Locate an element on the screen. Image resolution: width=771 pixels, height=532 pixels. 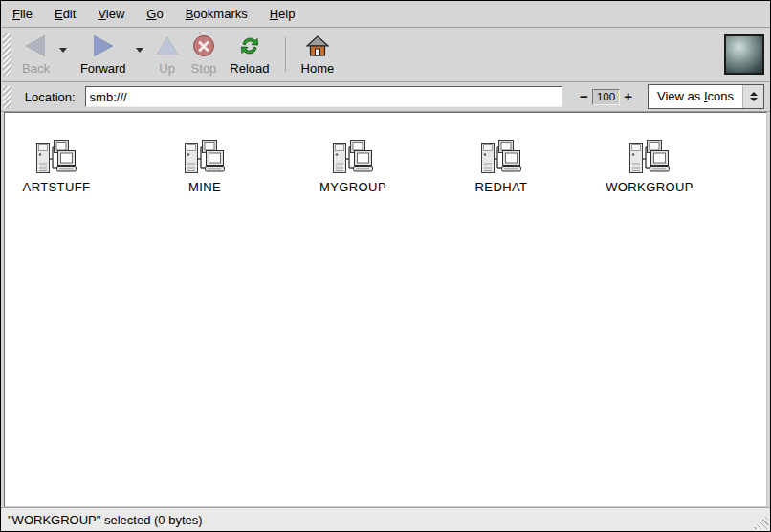
zoom-out-button: − is located at coordinates (584, 97).